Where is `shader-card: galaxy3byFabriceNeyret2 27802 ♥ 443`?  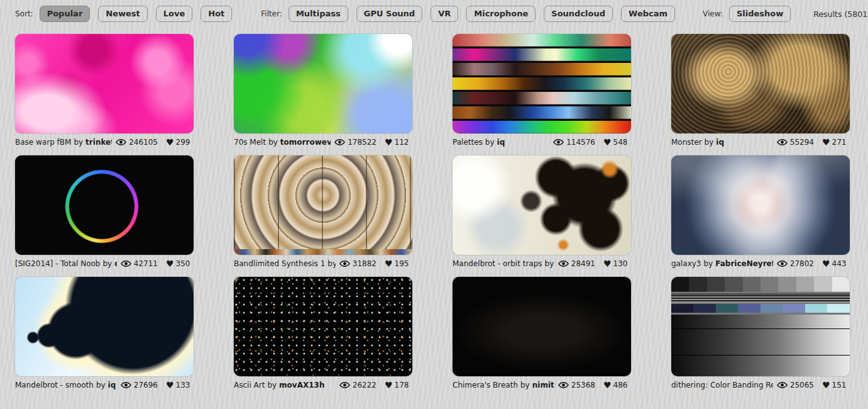 shader-card: galaxy3byFabriceNeyret2 27802 ♥ 443 is located at coordinates (761, 212).